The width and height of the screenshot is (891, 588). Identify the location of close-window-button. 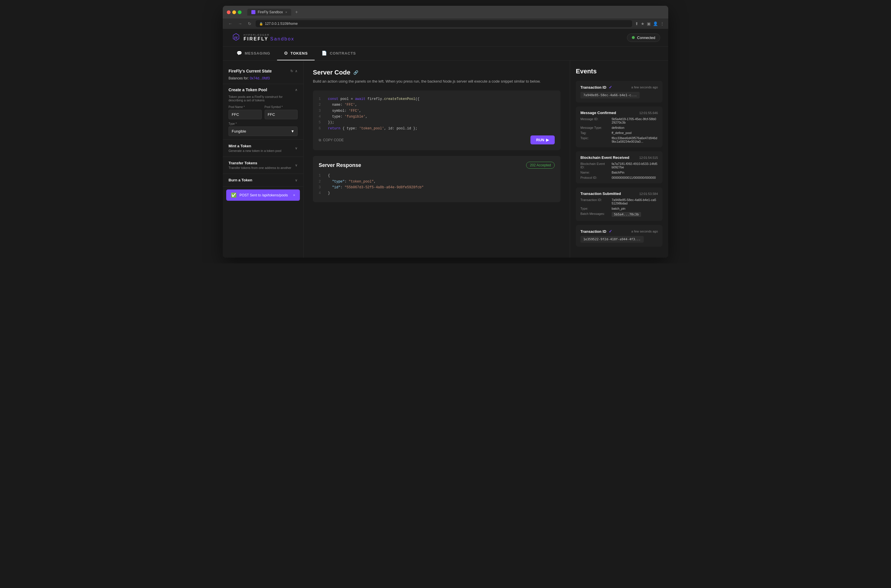
(229, 12).